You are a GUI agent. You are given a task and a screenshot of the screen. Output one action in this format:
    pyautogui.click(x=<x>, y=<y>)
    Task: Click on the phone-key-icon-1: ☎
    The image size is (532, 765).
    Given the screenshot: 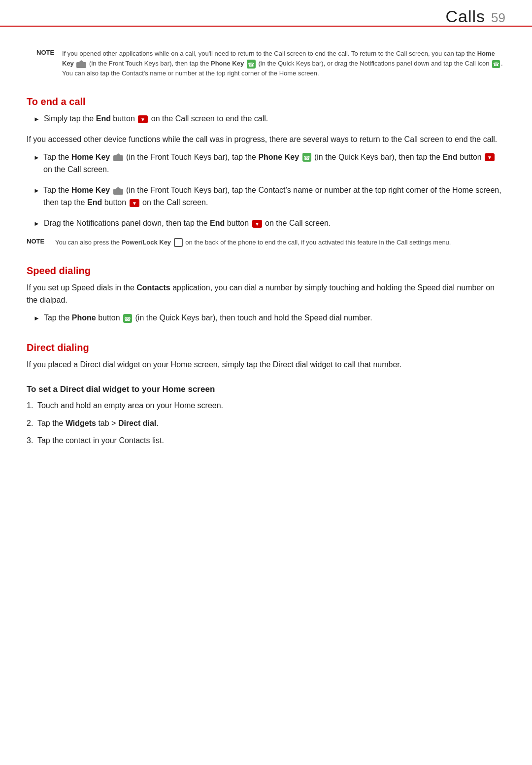 What is the action you would take?
    pyautogui.click(x=251, y=64)
    